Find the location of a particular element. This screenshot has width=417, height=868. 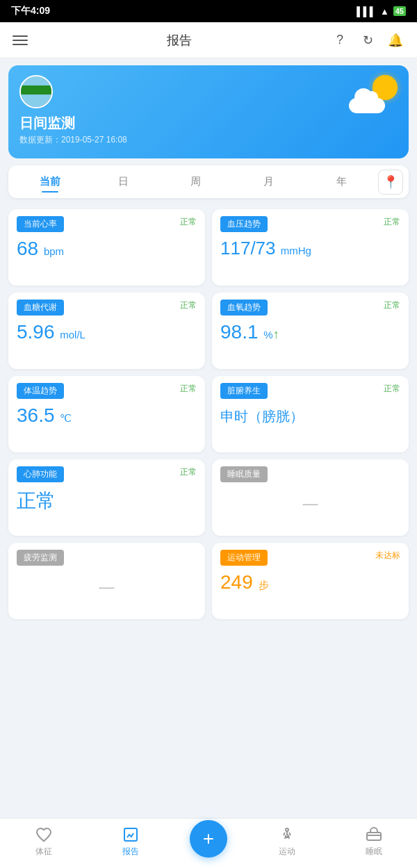

badge-heart-rate: 当前心率 is located at coordinates (40, 224).